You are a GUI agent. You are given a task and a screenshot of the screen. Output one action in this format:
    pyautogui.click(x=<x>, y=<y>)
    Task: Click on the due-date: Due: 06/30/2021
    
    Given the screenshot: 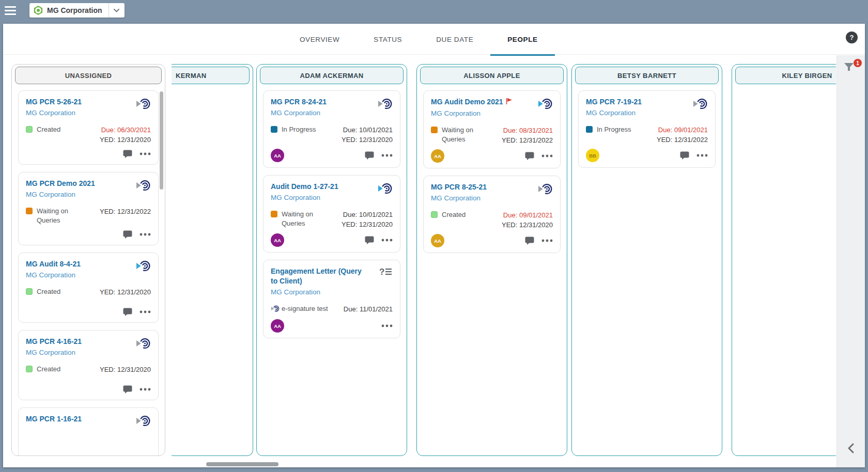 What is the action you would take?
    pyautogui.click(x=125, y=130)
    